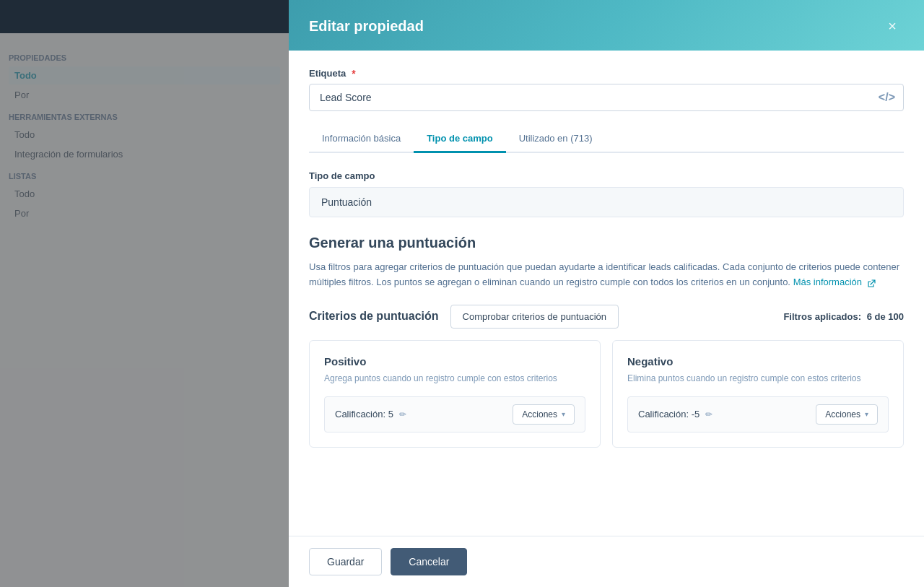 This screenshot has height=587, width=924. What do you see at coordinates (367, 26) in the screenshot?
I see `modal-title: Editar propiedad` at bounding box center [367, 26].